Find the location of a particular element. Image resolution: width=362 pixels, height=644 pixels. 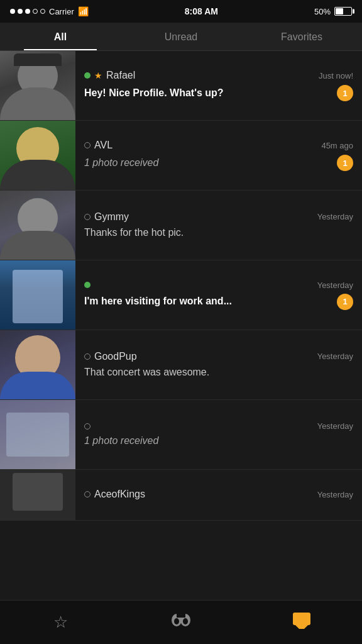

sender-info: GoodPup is located at coordinates (111, 357).